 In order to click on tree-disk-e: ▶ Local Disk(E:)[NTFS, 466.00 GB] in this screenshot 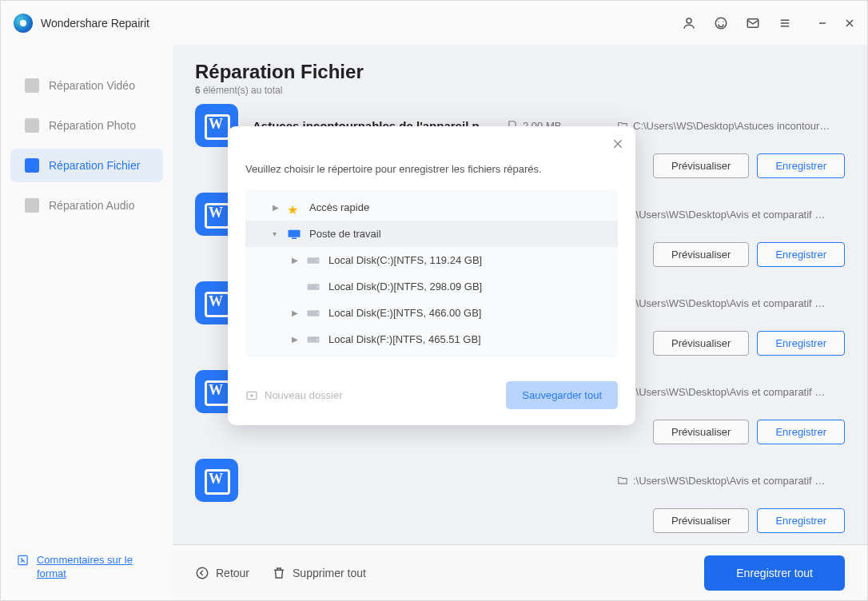, I will do `click(432, 313)`.